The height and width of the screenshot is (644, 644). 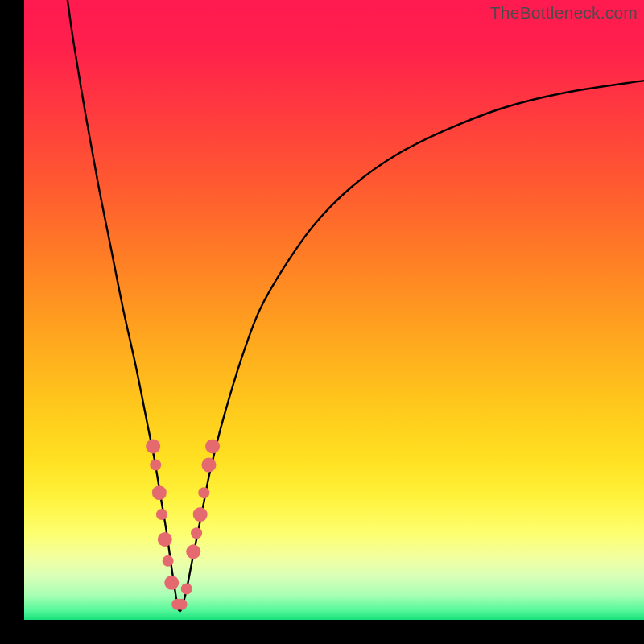 What do you see at coordinates (183, 524) in the screenshot?
I see `sample-points` at bounding box center [183, 524].